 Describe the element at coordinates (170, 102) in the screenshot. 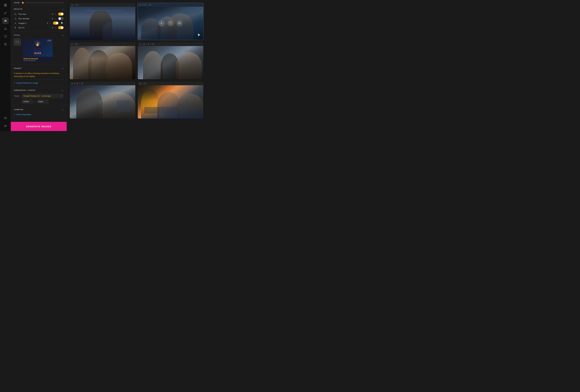

I see `image-6-heart-btn: ♡` at that location.